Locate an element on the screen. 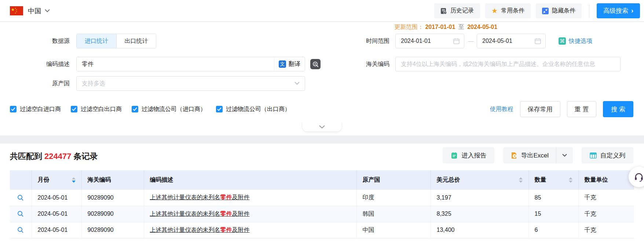 This screenshot has height=241, width=644. header-month: 月份 is located at coordinates (56, 180).